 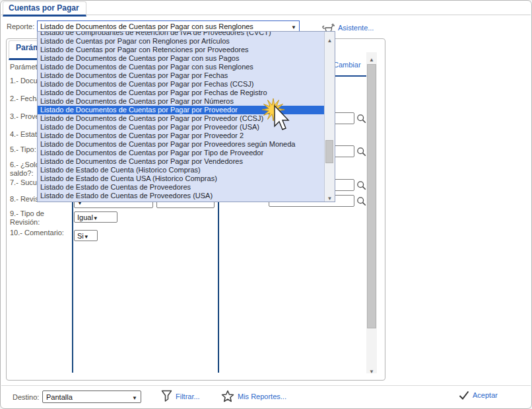 What do you see at coordinates (40, 218) in the screenshot?
I see `param-label: 9.- Tipo de Revisión:` at bounding box center [40, 218].